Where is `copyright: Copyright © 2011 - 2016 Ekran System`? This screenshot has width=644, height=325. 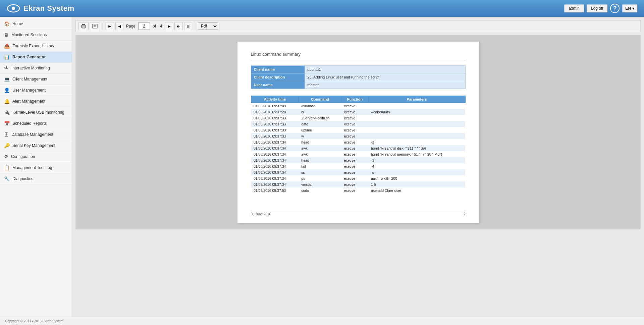
copyright: Copyright © 2011 - 2016 Ekran System is located at coordinates (34, 321).